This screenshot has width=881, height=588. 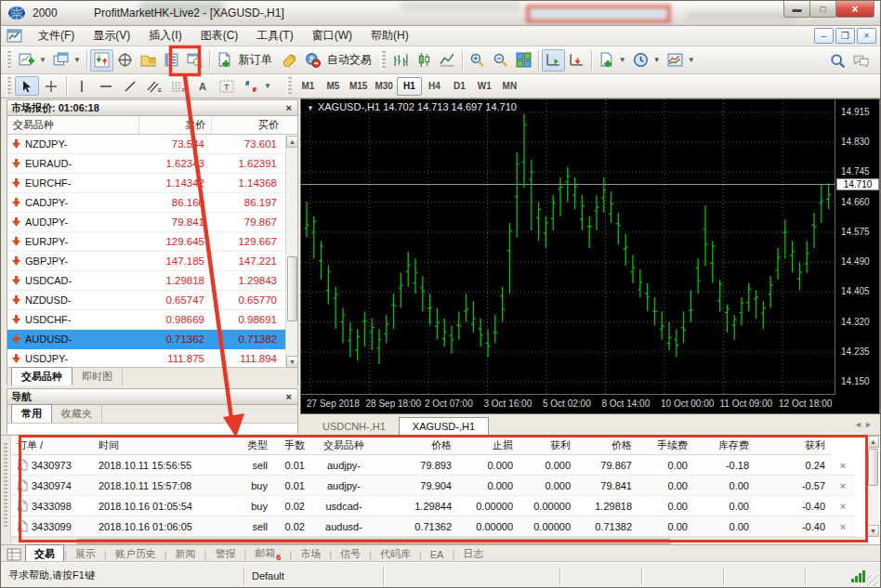 What do you see at coordinates (152, 163) in the screenshot?
I see `market-watch-row: EURAUD-1.623431.62391` at bounding box center [152, 163].